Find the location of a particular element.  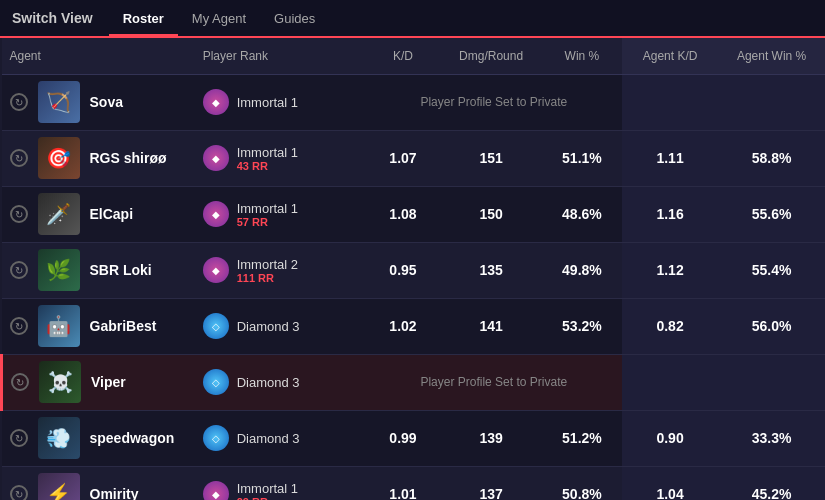

table-header-row: Agent Player Rank K/D Dmg/Round Win % Ag… is located at coordinates (414, 56).